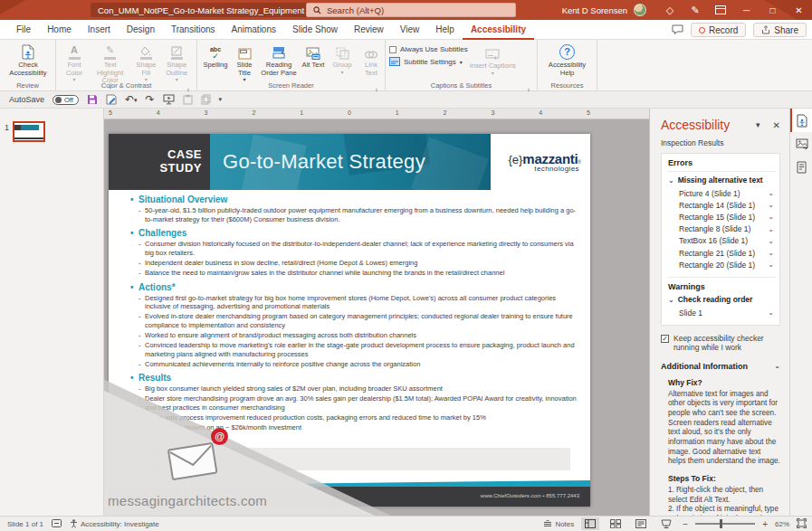  Describe the element at coordinates (244, 63) in the screenshot. I see `slide-title-button: Slide Title ▾` at that location.